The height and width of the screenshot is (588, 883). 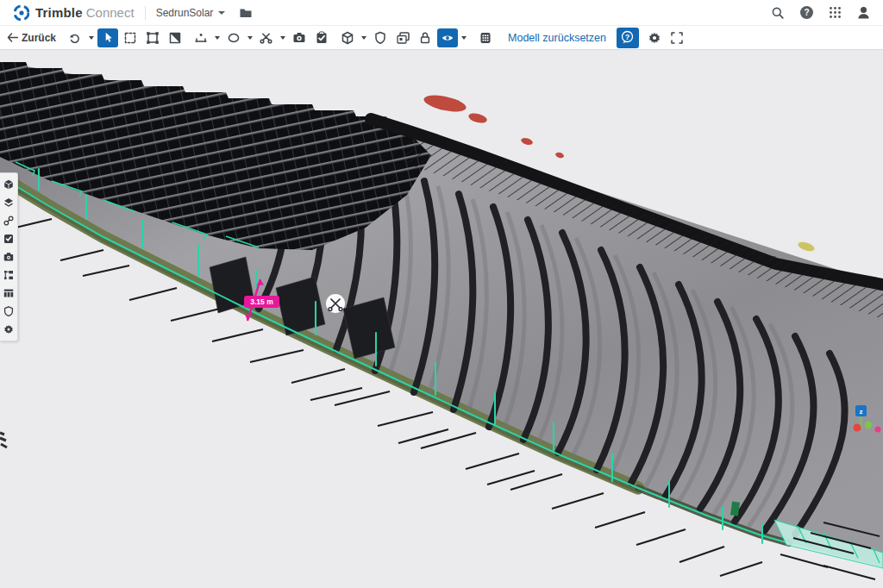 What do you see at coordinates (234, 38) in the screenshot?
I see `ellipse-icon` at bounding box center [234, 38].